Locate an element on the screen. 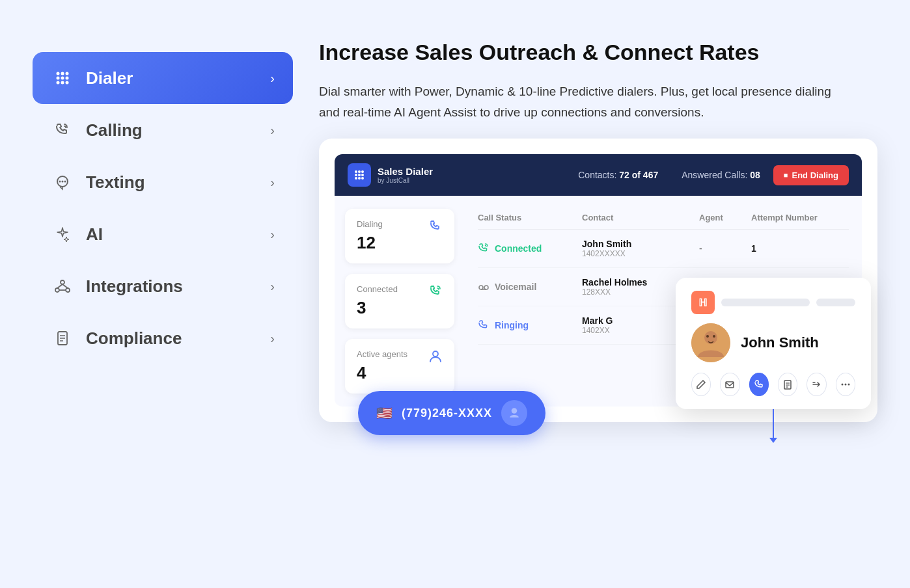  sidebar-item-compliance: Compliance › is located at coordinates (163, 338).